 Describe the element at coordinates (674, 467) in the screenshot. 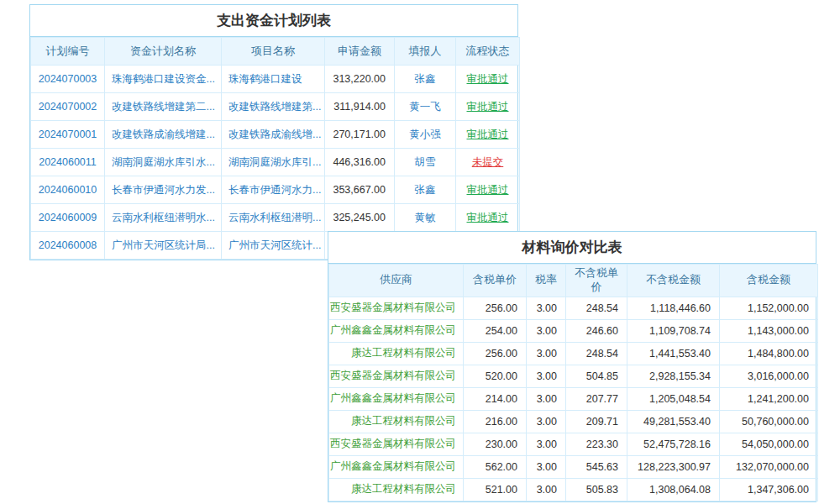

I see `tax-excluded-amount: 128,223,300.97` at that location.